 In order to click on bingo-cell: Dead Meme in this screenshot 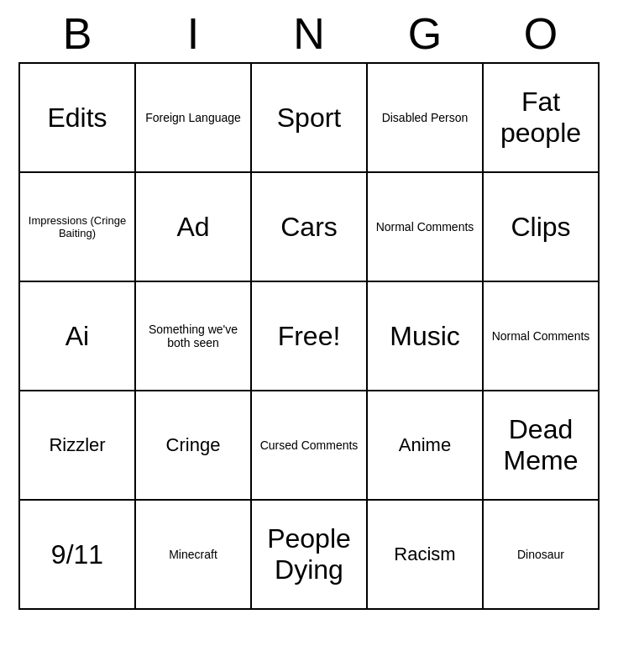, I will do `click(542, 446)`.